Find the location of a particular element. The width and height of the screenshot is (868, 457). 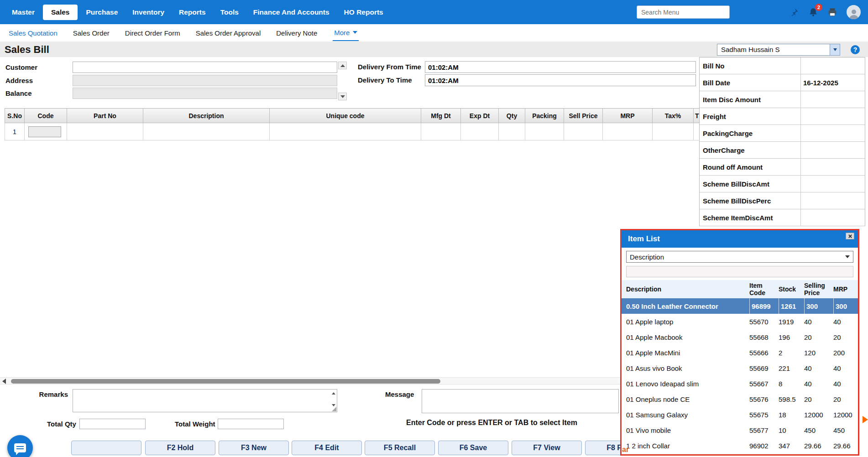

search-menu-input is located at coordinates (683, 12).